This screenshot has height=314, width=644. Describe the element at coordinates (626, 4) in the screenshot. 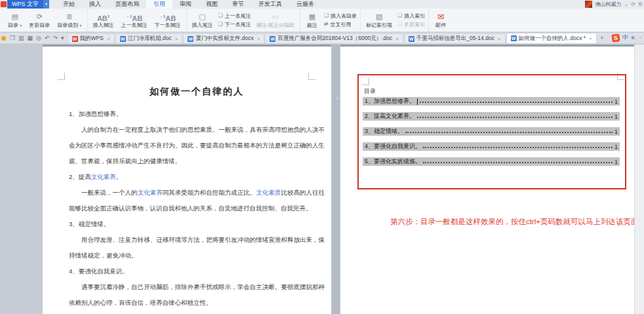

I see `account-dropdown-icon: ⌄` at that location.